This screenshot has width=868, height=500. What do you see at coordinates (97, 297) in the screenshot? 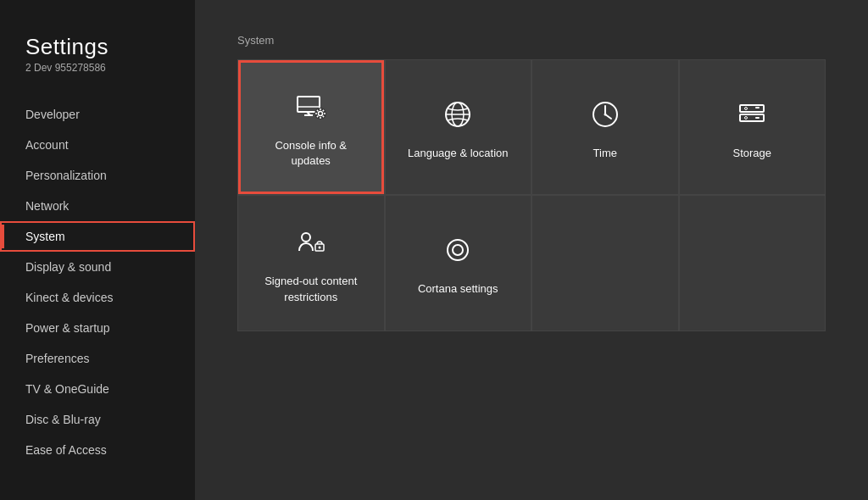
I see `sidebar-item-kinect: Kinect & devices` at bounding box center [97, 297].